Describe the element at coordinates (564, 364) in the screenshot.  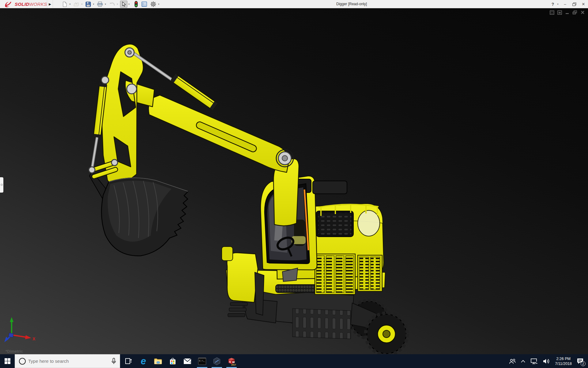
I see `tray-date: 7/11/2018` at that location.